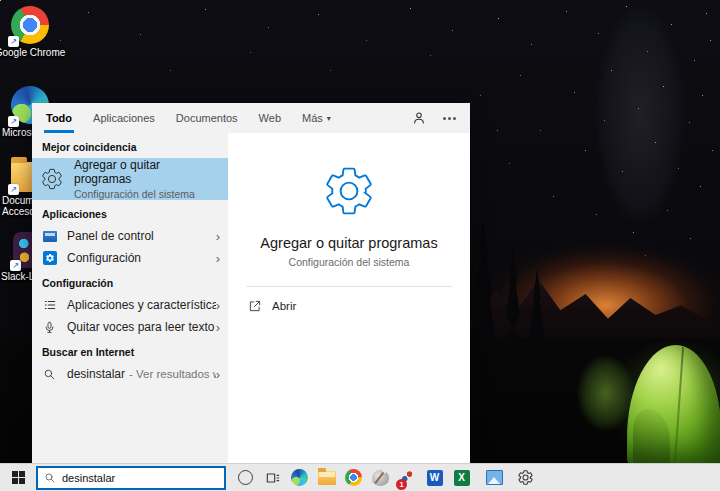 This screenshot has height=491, width=720. I want to click on web-query: desinstalar, so click(96, 374).